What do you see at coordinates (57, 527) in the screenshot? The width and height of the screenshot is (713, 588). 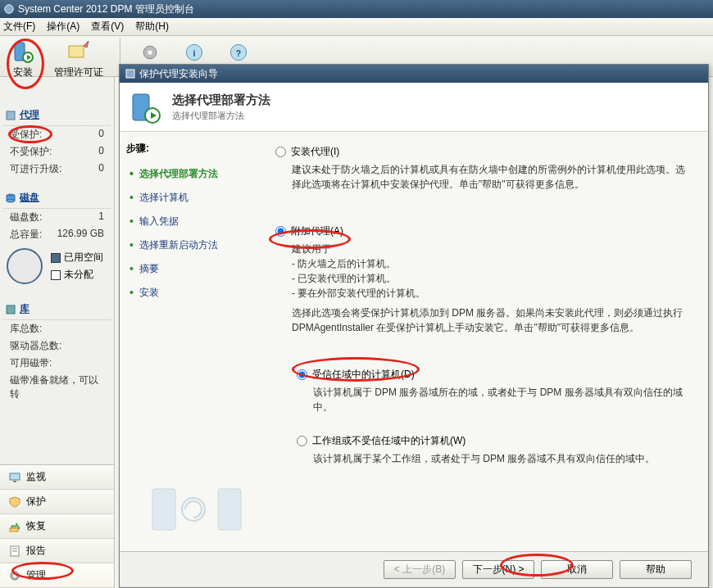 I see `nav-recover: 恢复` at bounding box center [57, 527].